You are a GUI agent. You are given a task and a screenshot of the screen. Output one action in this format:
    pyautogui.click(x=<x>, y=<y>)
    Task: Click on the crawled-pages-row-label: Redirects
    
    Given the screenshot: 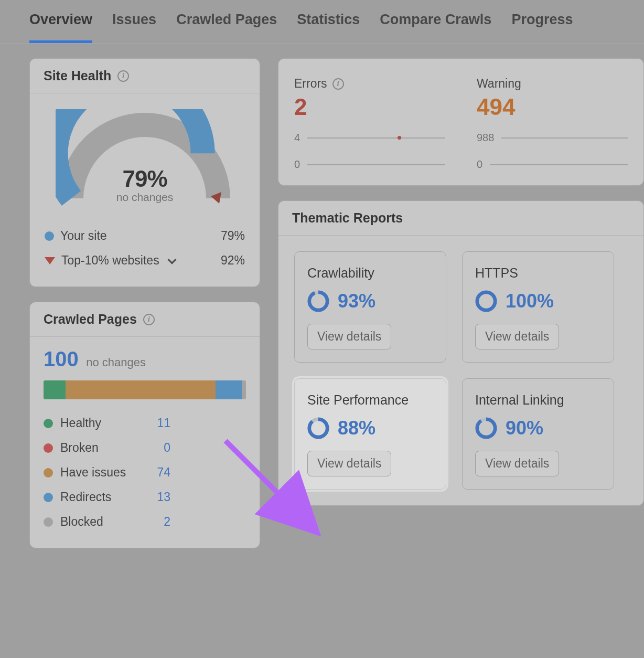 What is the action you would take?
    pyautogui.click(x=102, y=497)
    